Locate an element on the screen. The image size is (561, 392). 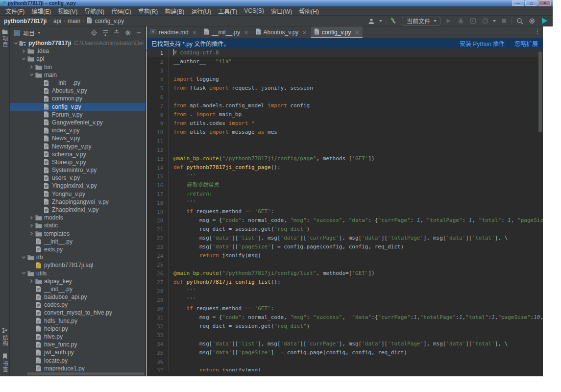
tree-item-hive-py: hive.py is located at coordinates (77, 337).